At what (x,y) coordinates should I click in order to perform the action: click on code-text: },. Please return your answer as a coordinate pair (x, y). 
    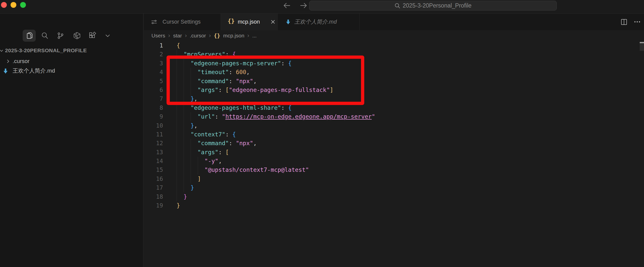
    Looking at the image, I should click on (187, 126).